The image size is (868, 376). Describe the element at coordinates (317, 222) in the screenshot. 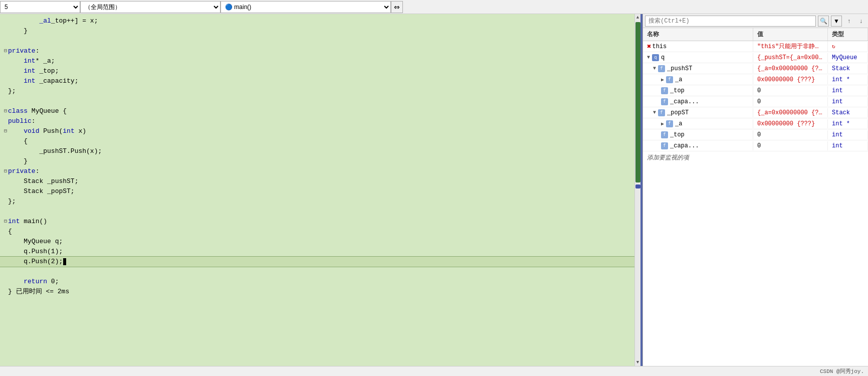

I see `code-line: ⊟ int main()` at that location.